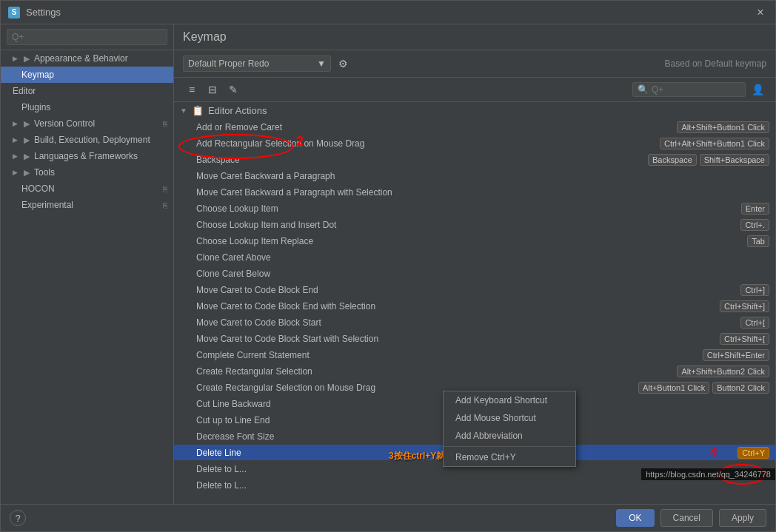 This screenshot has height=532, width=776. What do you see at coordinates (475, 323) in the screenshot?
I see `table-row: Move Caret to Code Block Start Ctrl+[` at bounding box center [475, 323].